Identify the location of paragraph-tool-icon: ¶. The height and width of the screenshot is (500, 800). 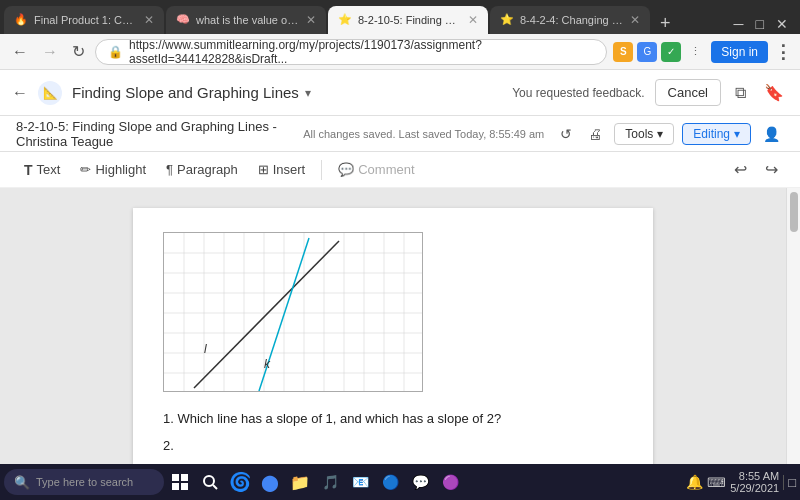
(170, 170).